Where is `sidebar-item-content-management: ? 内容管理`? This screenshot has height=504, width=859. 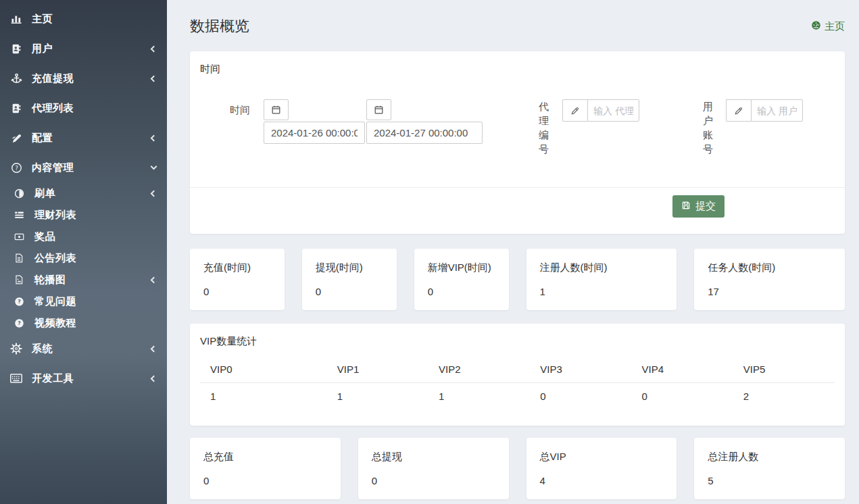 sidebar-item-content-management: ? 内容管理 is located at coordinates (84, 168).